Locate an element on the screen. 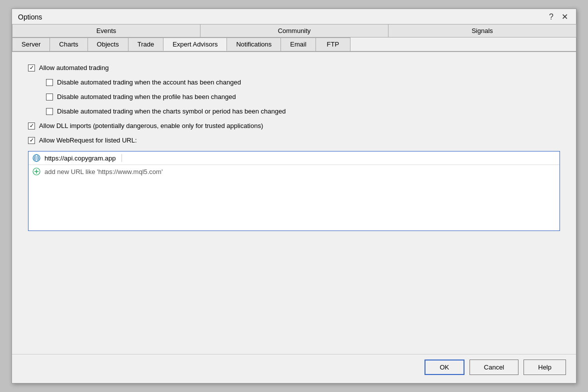 The image size is (588, 392). tab-charts: Charts is located at coordinates (68, 44).